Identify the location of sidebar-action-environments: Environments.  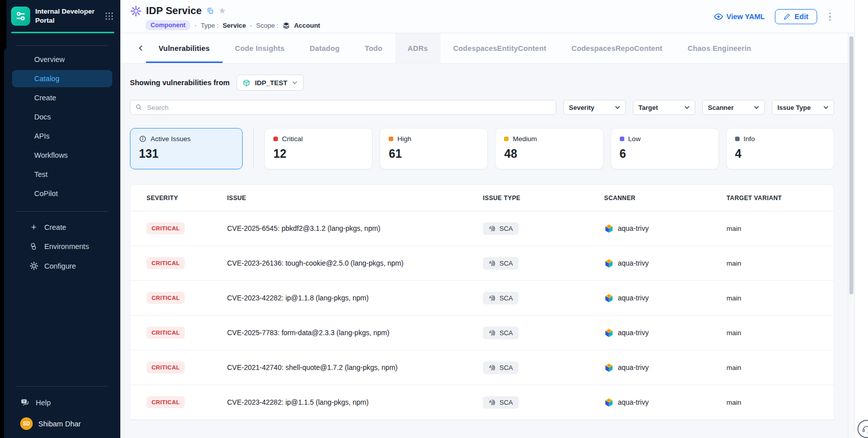
(62, 246).